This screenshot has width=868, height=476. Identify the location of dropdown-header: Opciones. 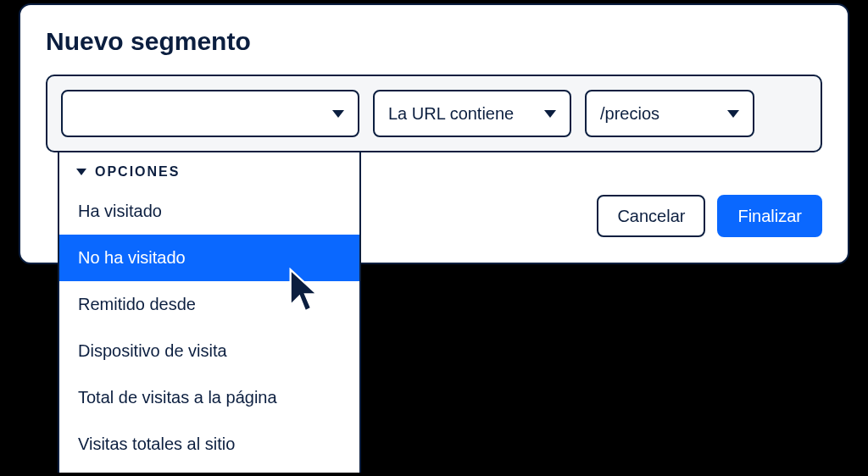
(209, 176).